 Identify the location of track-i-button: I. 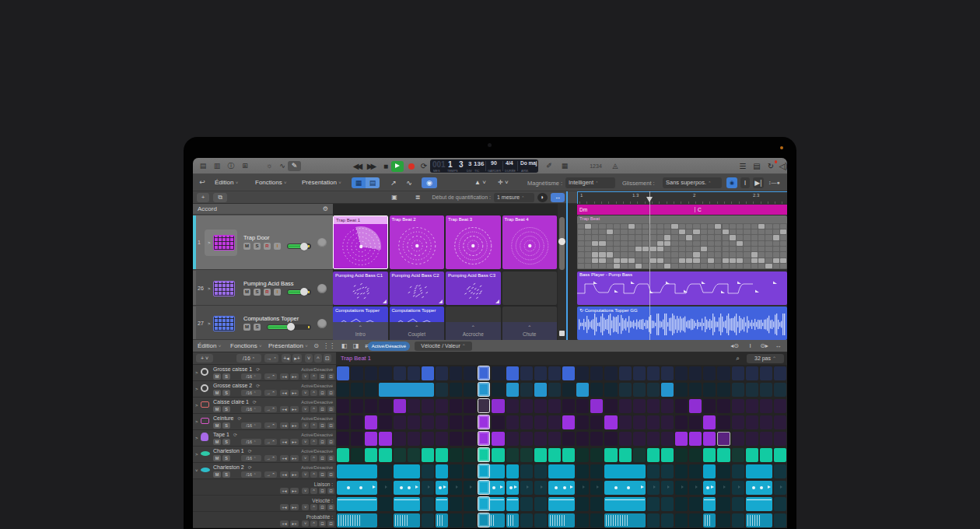
(277, 246).